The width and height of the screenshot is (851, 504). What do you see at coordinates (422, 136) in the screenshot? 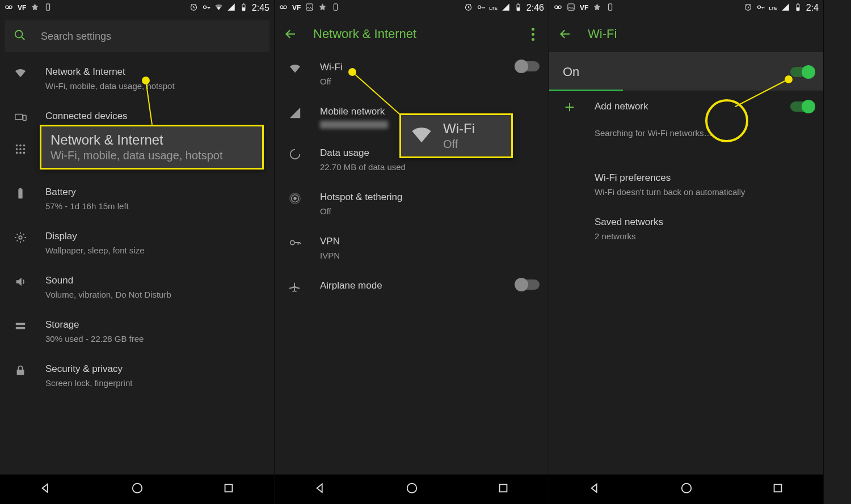
I see `wifi-fan-icon` at bounding box center [422, 136].